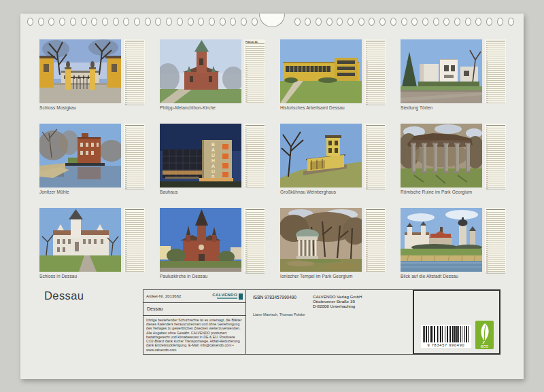 This screenshot has width=544, height=392. What do you see at coordinates (92, 192) in the screenshot?
I see `month-caption: Jonitzer Mühle` at bounding box center [92, 192].